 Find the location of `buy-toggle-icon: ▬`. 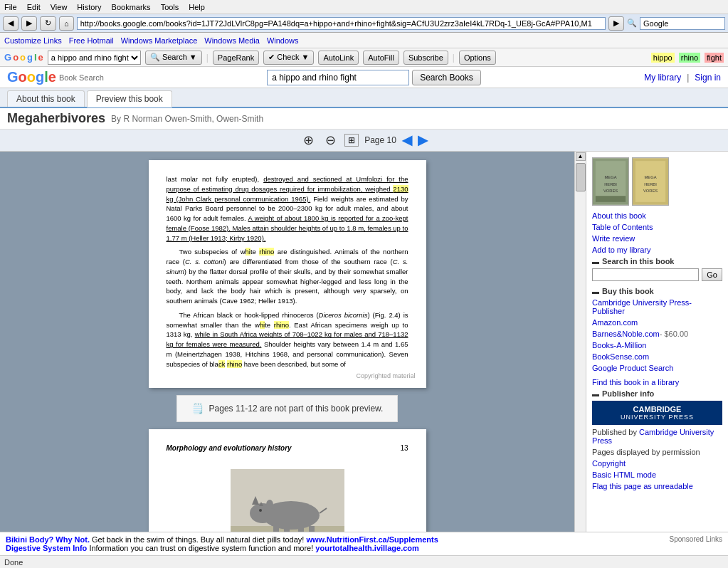

buy-toggle-icon: ▬ is located at coordinates (596, 292).